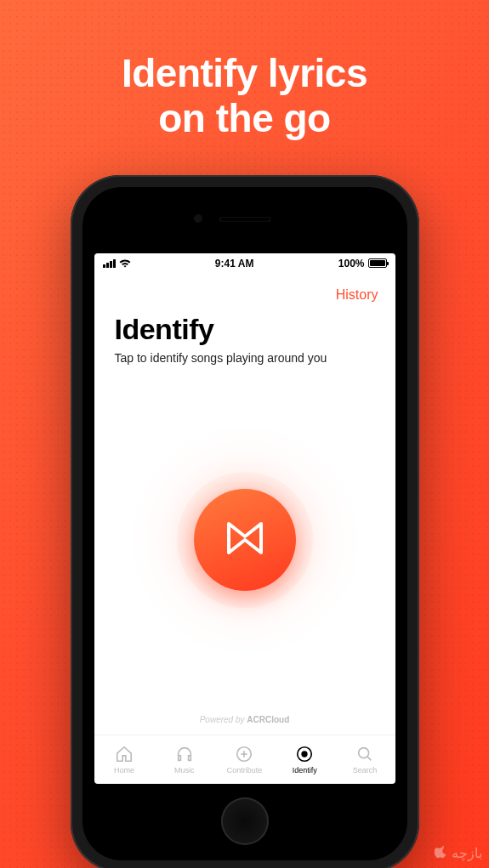 The width and height of the screenshot is (489, 868). What do you see at coordinates (185, 770) in the screenshot?
I see `tab-label: Music` at bounding box center [185, 770].